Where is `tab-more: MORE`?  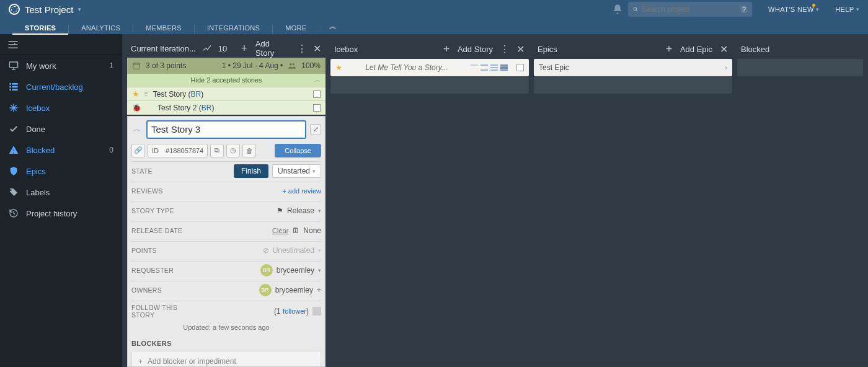 tab-more: MORE is located at coordinates (296, 29).